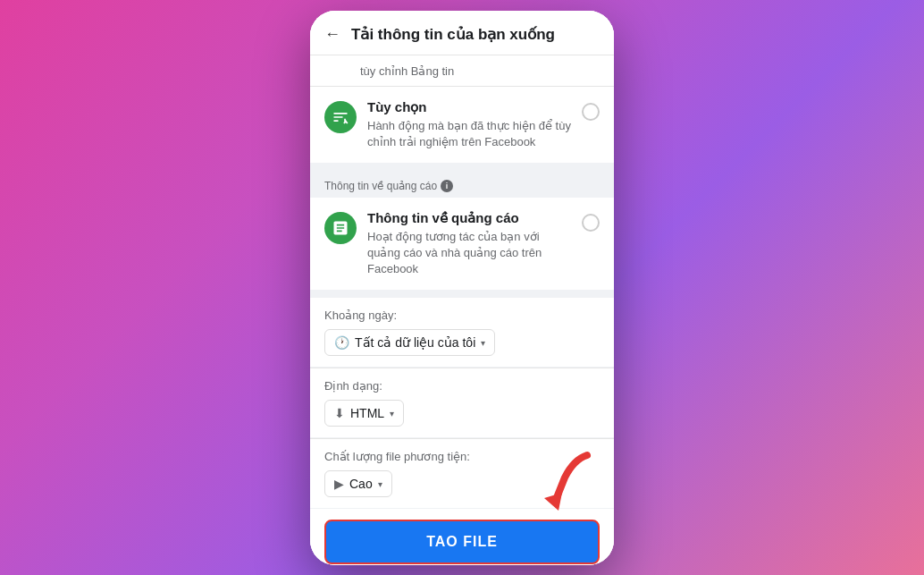 The image size is (924, 575). Describe the element at coordinates (367, 413) in the screenshot. I see `dinh-dang-value: HTML` at that location.